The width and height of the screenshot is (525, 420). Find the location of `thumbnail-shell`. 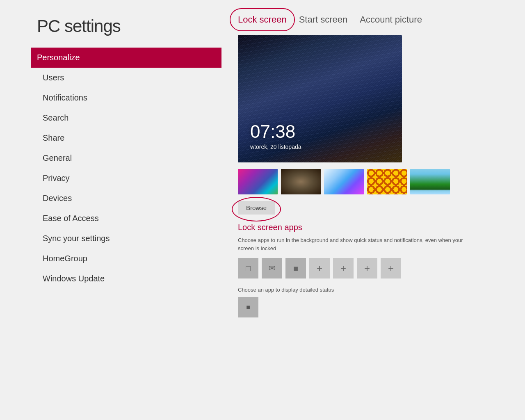

thumbnail-shell is located at coordinates (301, 182).